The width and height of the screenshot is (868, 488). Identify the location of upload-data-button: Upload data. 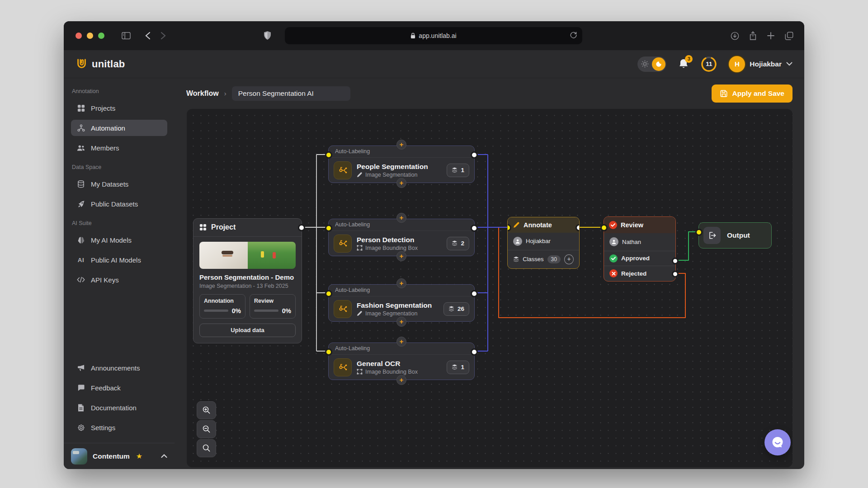
(248, 330).